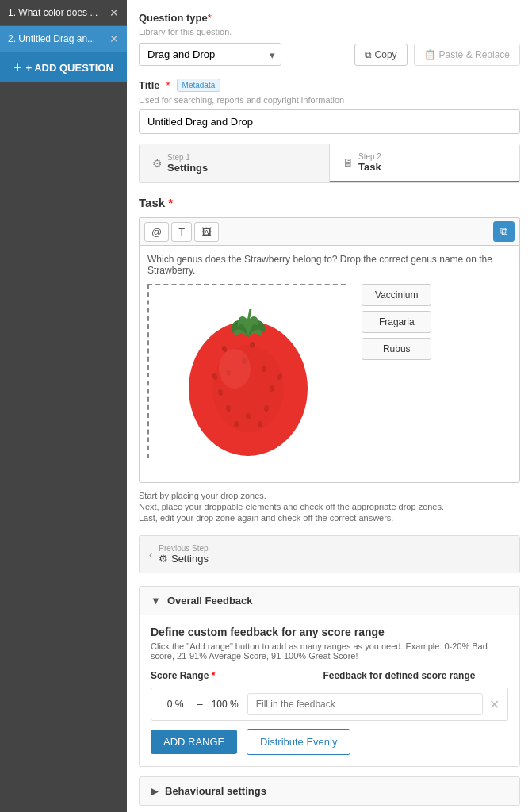 Image resolution: width=532 pixels, height=812 pixels. What do you see at coordinates (199, 86) in the screenshot?
I see `metadata-badge: Metadata` at bounding box center [199, 86].